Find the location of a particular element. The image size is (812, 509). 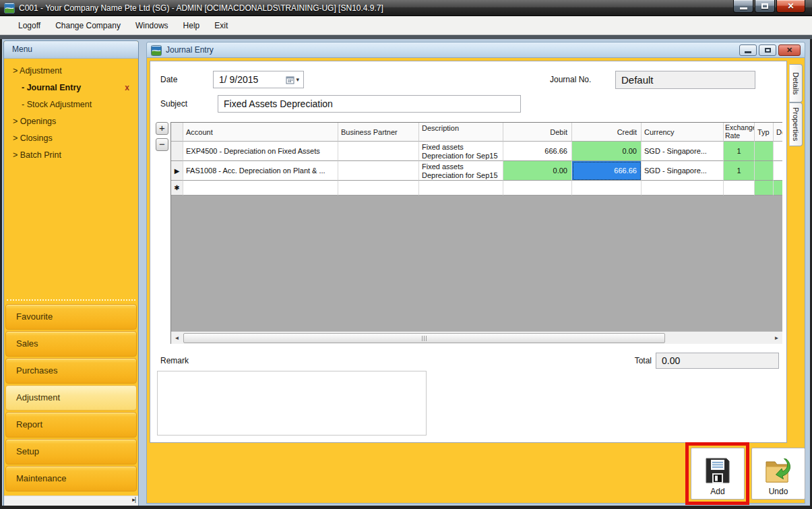

tab-details: Details is located at coordinates (796, 84).